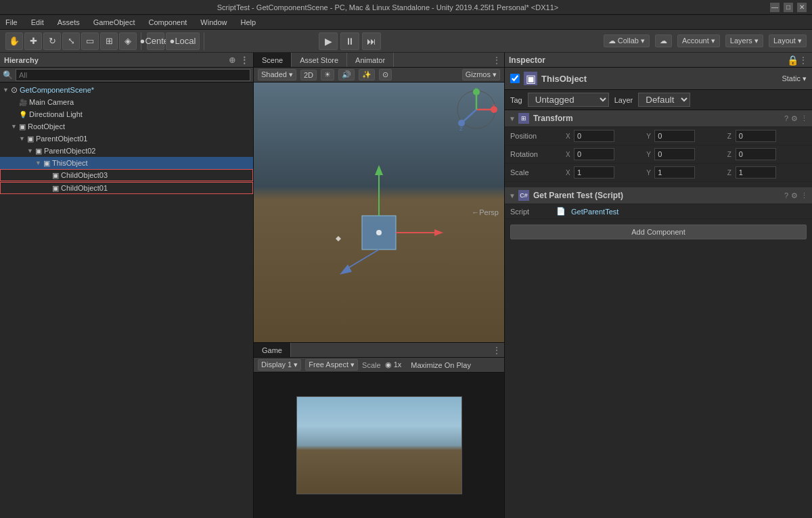 The height and width of the screenshot is (518, 812). I want to click on play-button: ▶, so click(328, 41).